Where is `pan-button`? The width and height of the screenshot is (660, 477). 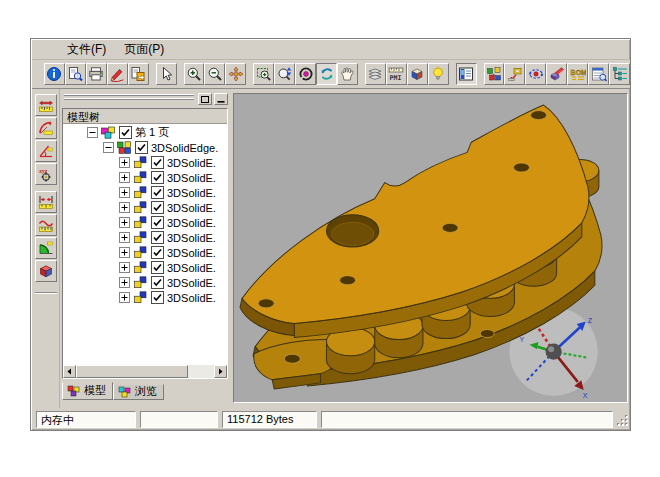 pan-button is located at coordinates (348, 74).